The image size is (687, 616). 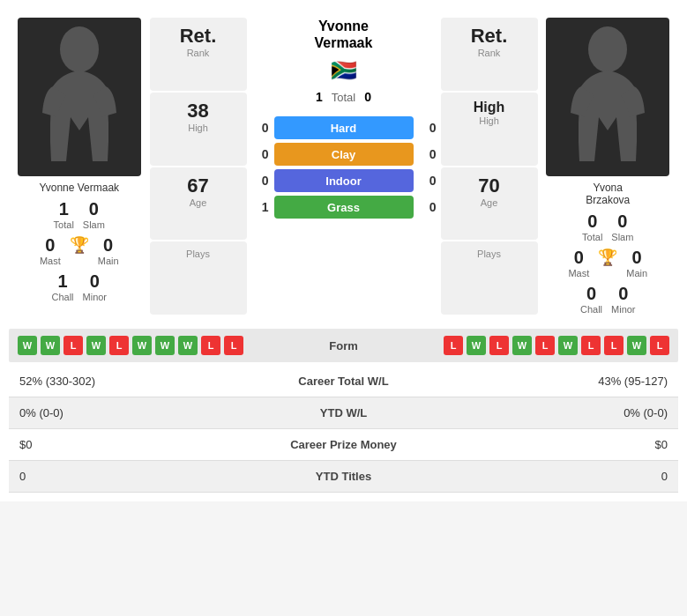 I want to click on total-label: Total, so click(x=344, y=97).